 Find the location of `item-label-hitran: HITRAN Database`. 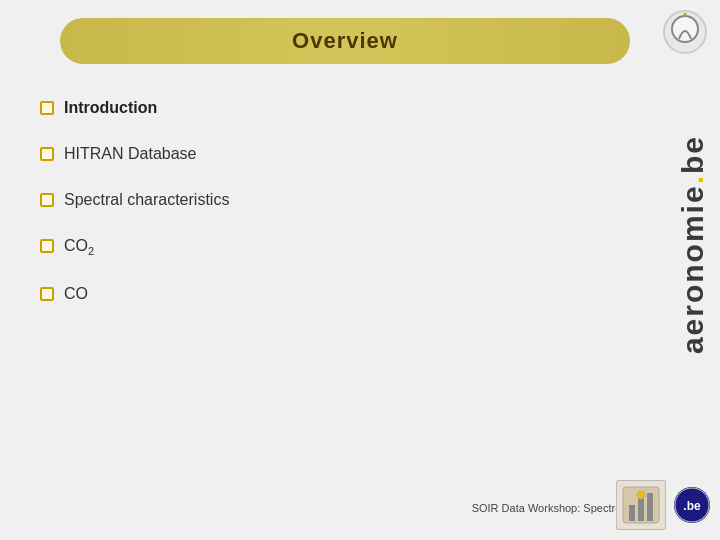

item-label-hitran: HITRAN Database is located at coordinates (130, 154).